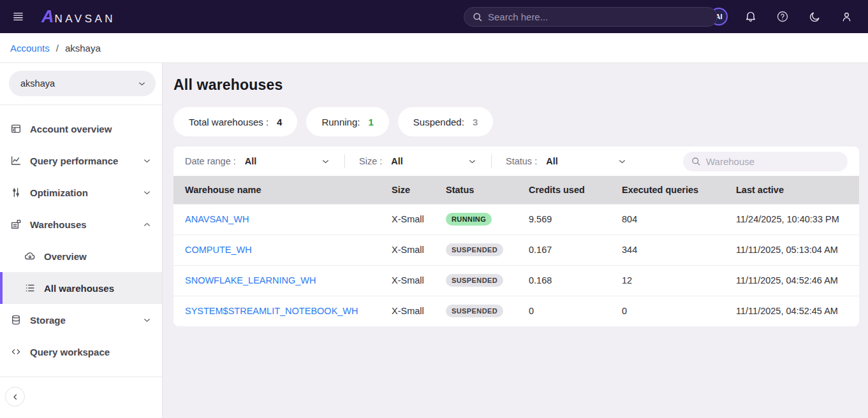 The width and height of the screenshot is (868, 418). What do you see at coordinates (517, 219) in the screenshot?
I see `table-row: ANAVSAN_WH X-Small RUNNING 9.569 804 11/…` at bounding box center [517, 219].